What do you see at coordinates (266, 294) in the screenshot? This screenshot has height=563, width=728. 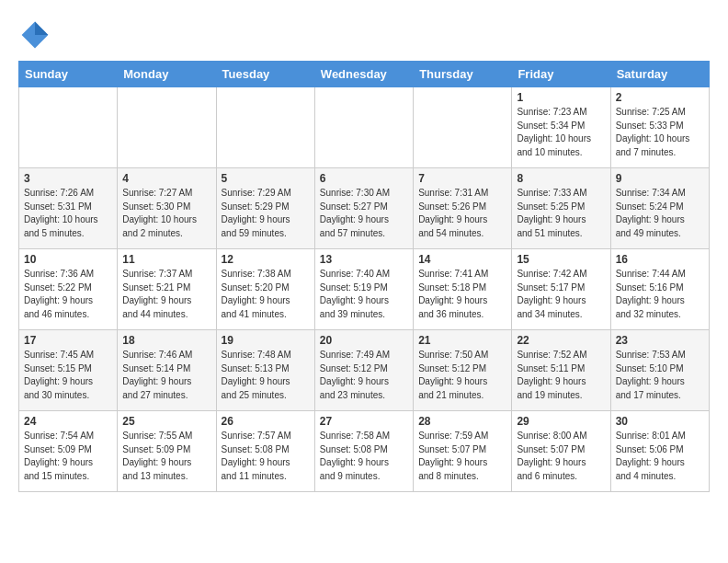 I see `day-info: Sunrise: 7:38 AM Sunset: 5:20 PM Dayligh…` at bounding box center [266, 294].